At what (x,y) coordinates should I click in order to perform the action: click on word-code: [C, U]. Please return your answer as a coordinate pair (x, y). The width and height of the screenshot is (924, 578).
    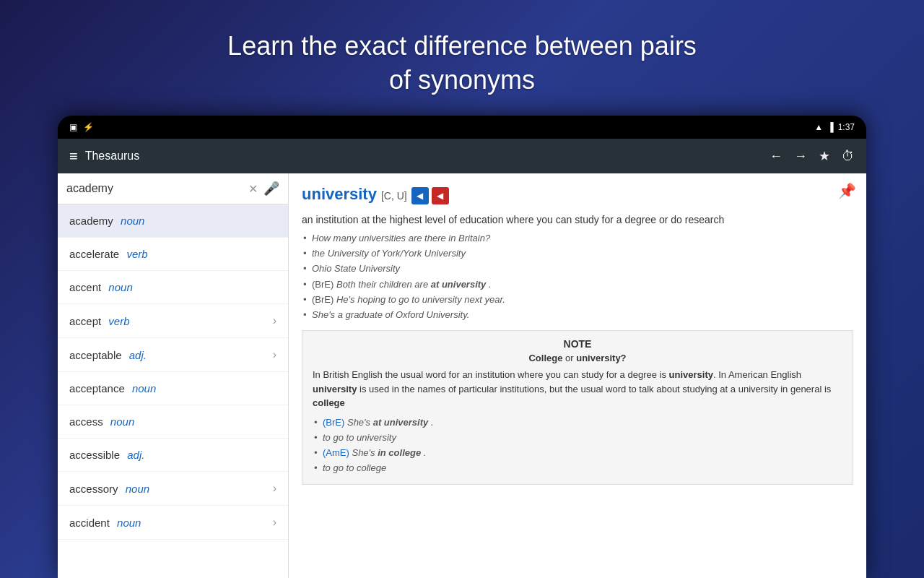
    Looking at the image, I should click on (394, 196).